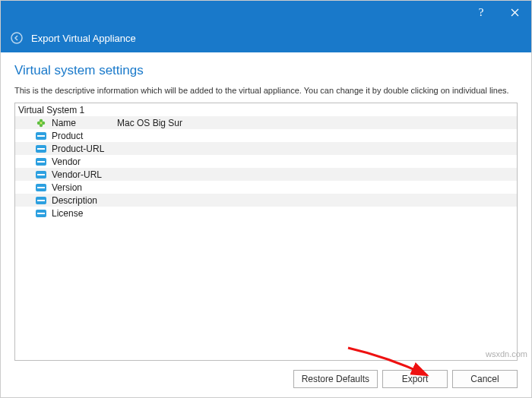 This screenshot has width=532, height=398. What do you see at coordinates (266, 90) in the screenshot?
I see `section-description: This is the descriptive information whic…` at bounding box center [266, 90].